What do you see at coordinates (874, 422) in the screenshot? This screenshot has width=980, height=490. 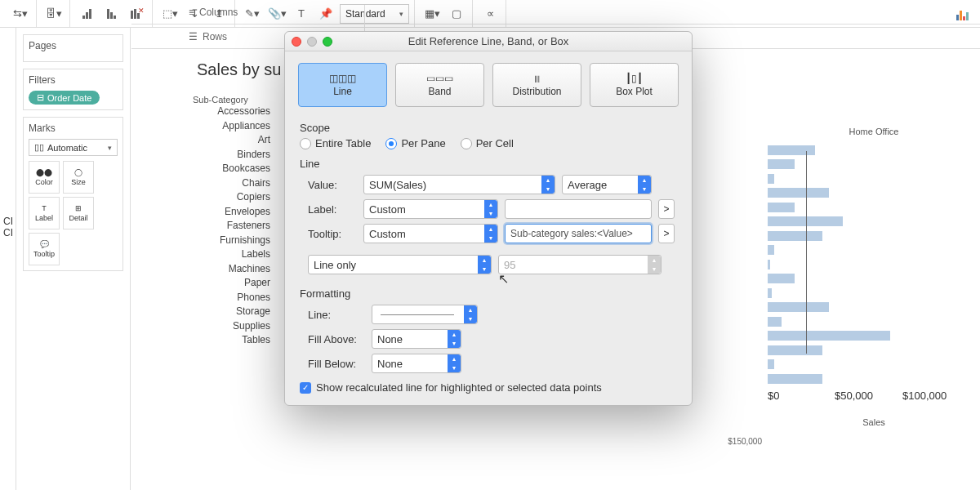 I see `axis-label: Sales` at bounding box center [874, 422].